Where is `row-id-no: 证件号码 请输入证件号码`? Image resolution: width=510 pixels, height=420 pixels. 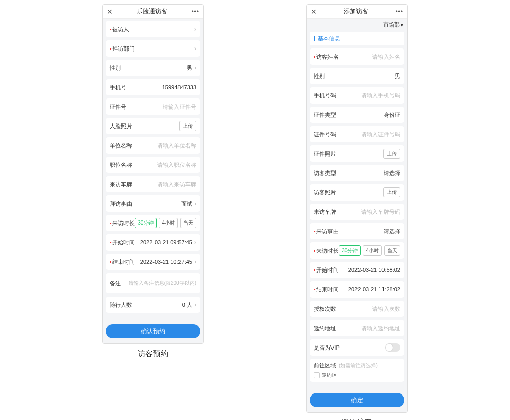 row-id-no: 证件号码 请输入证件号码 is located at coordinates (357, 134).